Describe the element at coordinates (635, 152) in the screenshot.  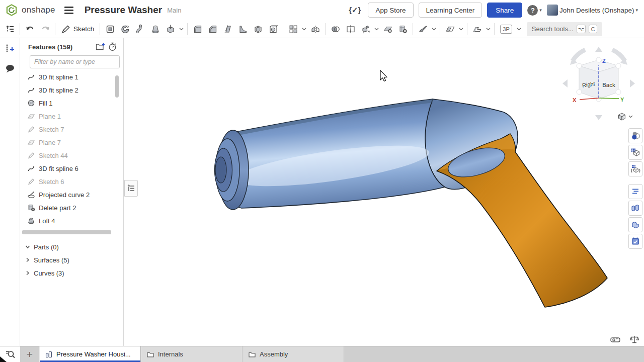
I see `configurations-icon` at that location.